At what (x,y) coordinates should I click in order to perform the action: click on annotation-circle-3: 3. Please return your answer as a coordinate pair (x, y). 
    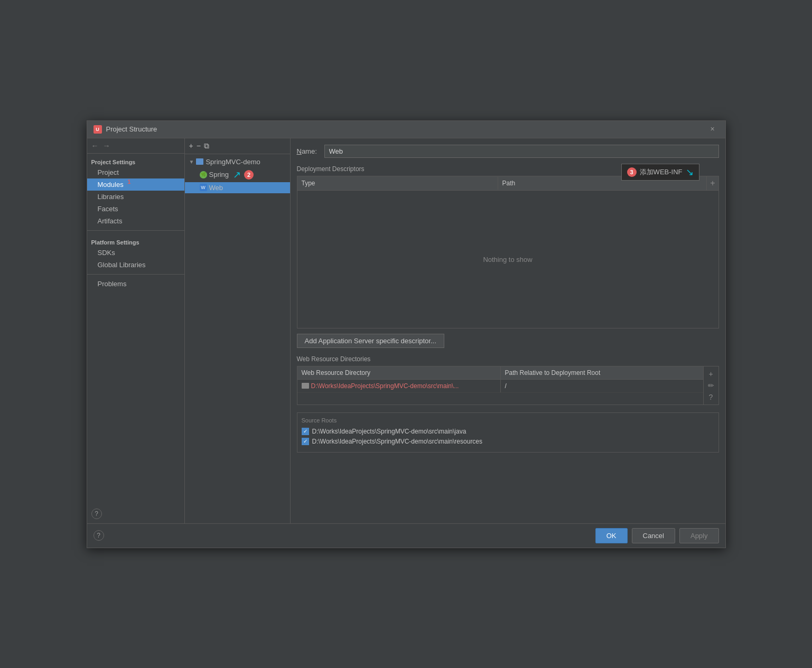
    Looking at the image, I should click on (632, 172).